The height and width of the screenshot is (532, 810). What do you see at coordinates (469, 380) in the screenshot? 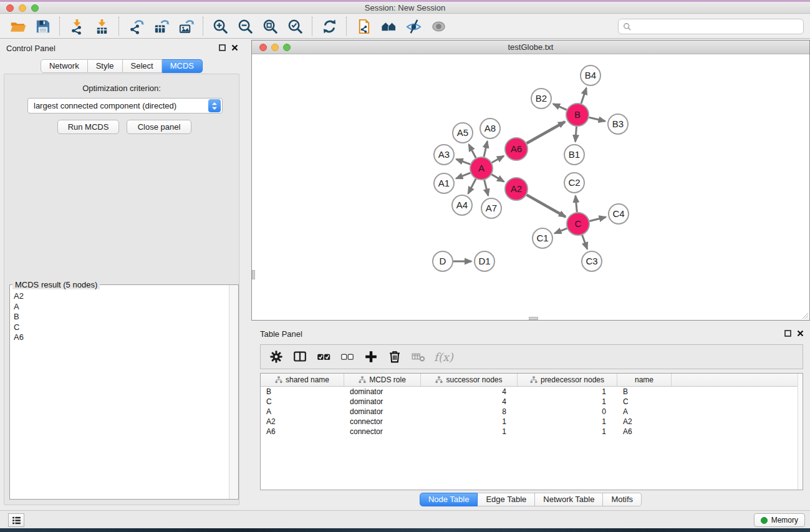
I see `column-header-successor-nodes: successor nodes` at bounding box center [469, 380].